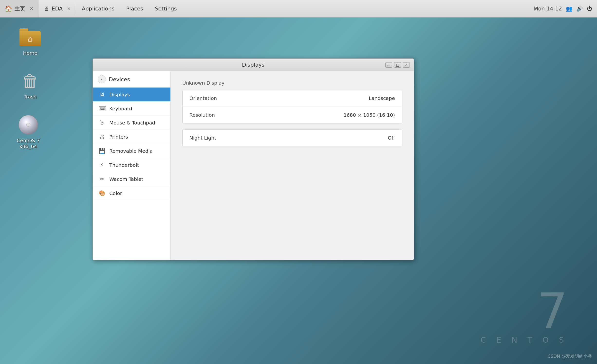 Image resolution: width=597 pixels, height=364 pixels. I want to click on volume-icon: 🔊, so click(579, 9).